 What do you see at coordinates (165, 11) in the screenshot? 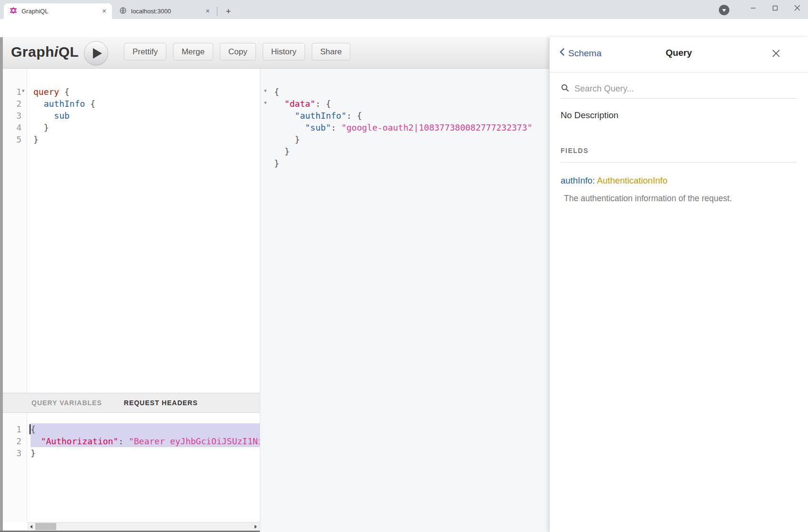
I see `tab-localhost: localhost:3000 ✕` at bounding box center [165, 11].